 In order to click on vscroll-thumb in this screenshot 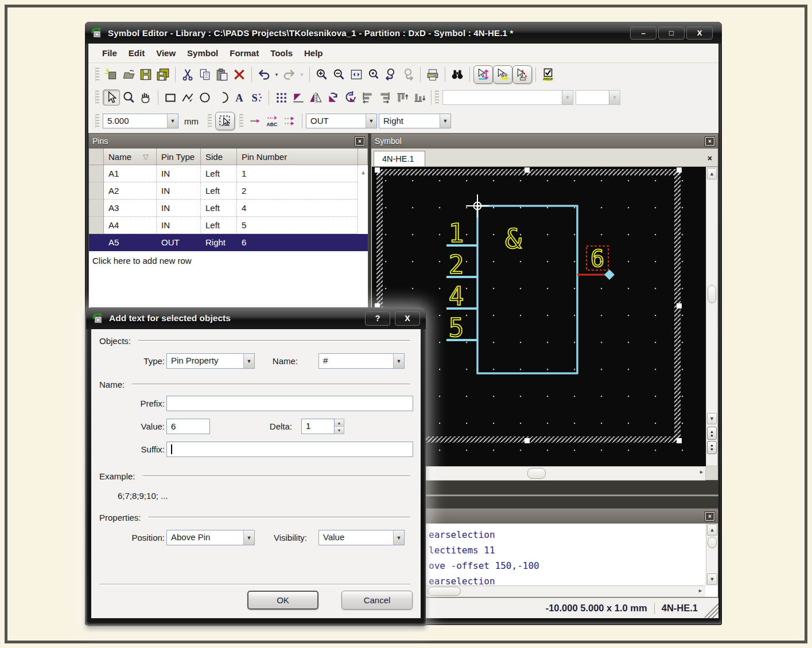, I will do `click(712, 542)`.